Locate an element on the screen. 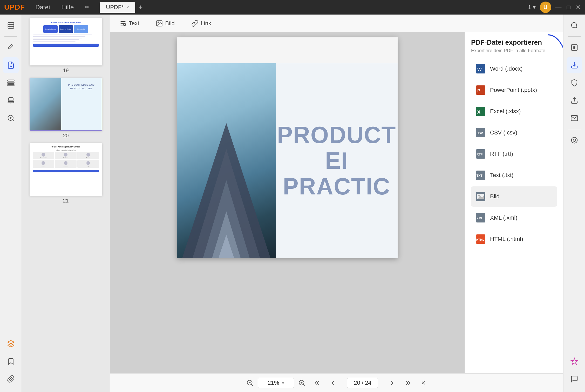 Image resolution: width=585 pixels, height=392 pixels. html-file-icon: HTML is located at coordinates (481, 239).